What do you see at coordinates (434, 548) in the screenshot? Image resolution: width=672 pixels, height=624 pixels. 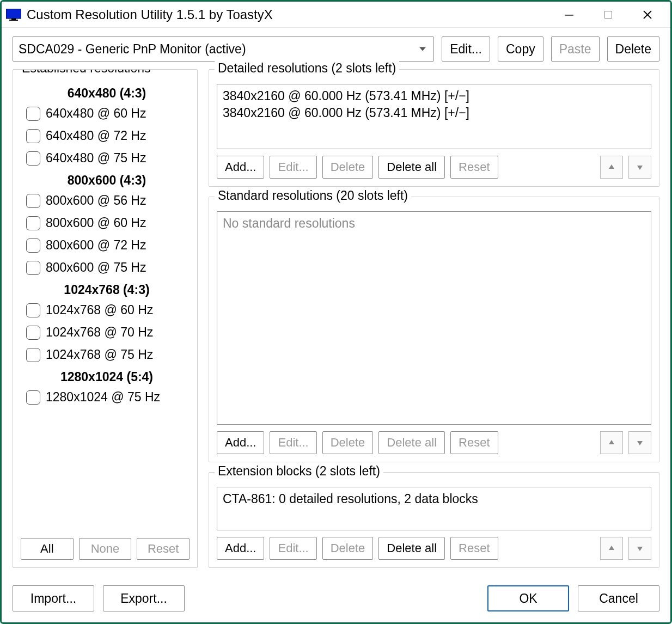 I see `extension-button-row: Add... Edit... Delete Delete all Reset` at bounding box center [434, 548].